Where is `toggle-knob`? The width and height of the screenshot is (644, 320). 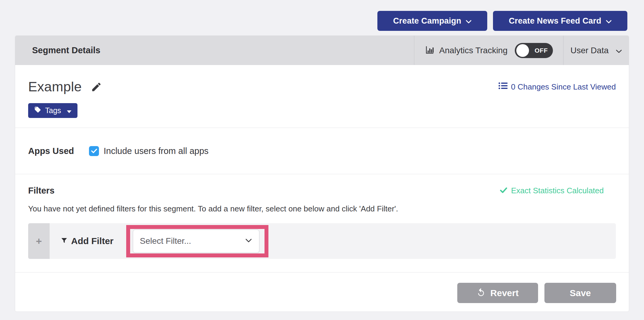 toggle-knob is located at coordinates (523, 51).